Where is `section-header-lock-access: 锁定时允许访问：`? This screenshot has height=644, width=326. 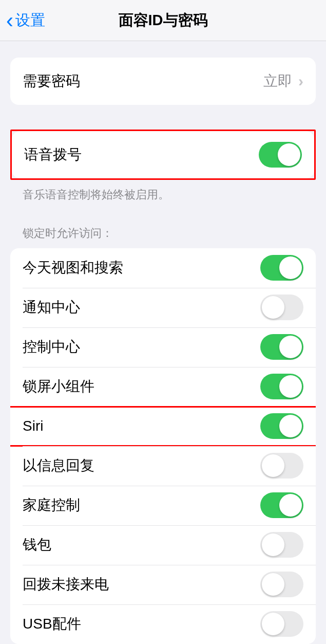
section-header-lock-access: 锁定时允许访问： is located at coordinates (163, 237).